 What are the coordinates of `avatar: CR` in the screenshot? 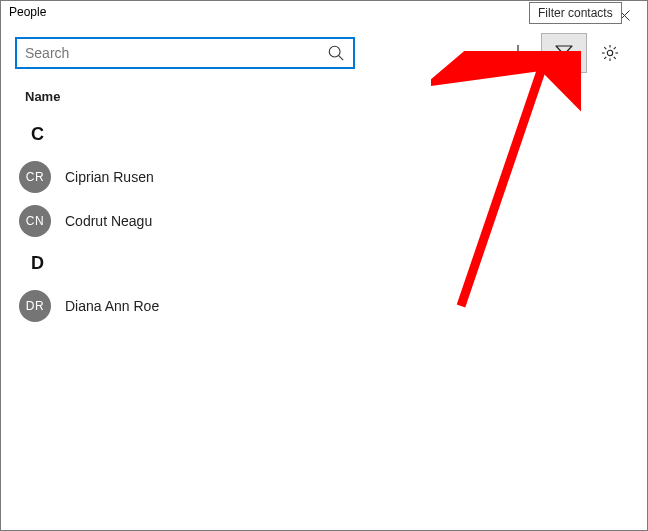 It's located at (35, 177).